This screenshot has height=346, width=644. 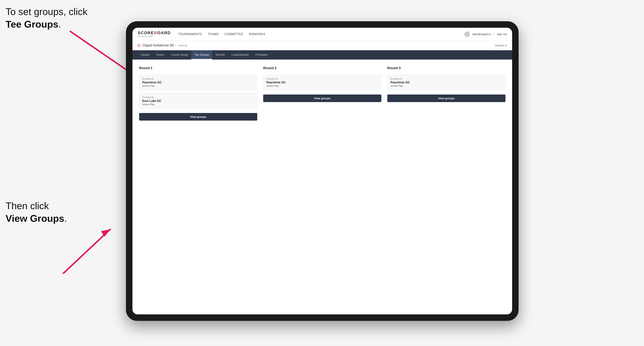 What do you see at coordinates (322, 55) in the screenshot?
I see `tab-bar: Details Teams Course Setup Tee Groups Re…` at bounding box center [322, 55].